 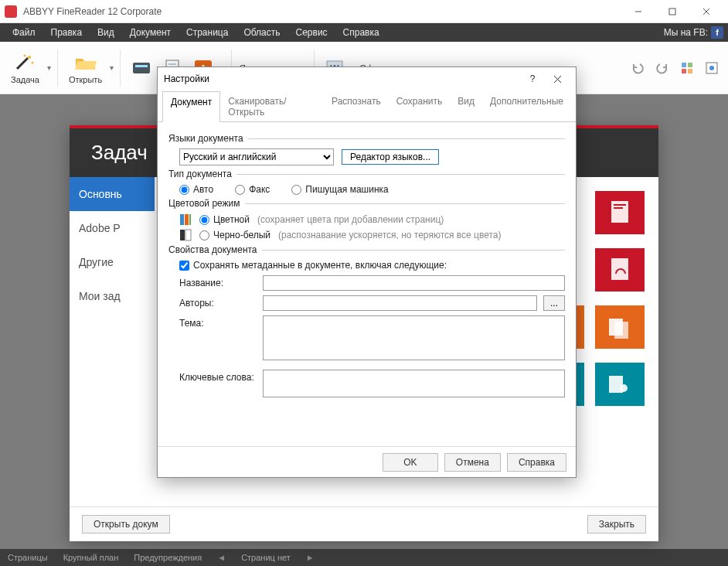 I want to click on color-icon, so click(x=185, y=220).